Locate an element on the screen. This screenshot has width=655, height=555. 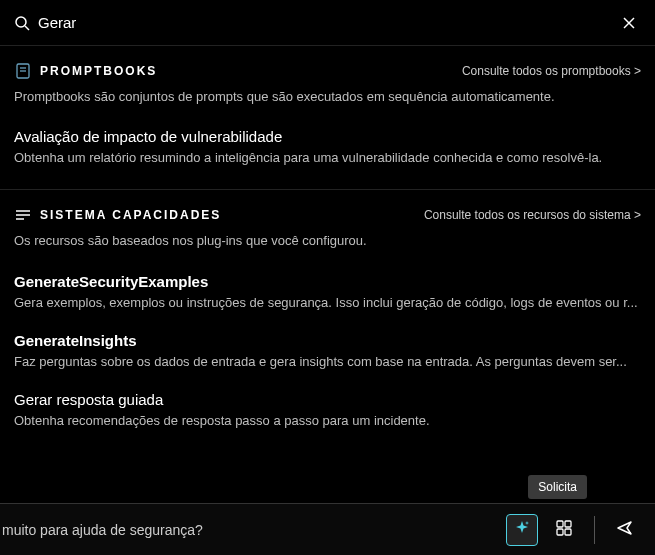
footer-actions is located at coordinates (574, 530).